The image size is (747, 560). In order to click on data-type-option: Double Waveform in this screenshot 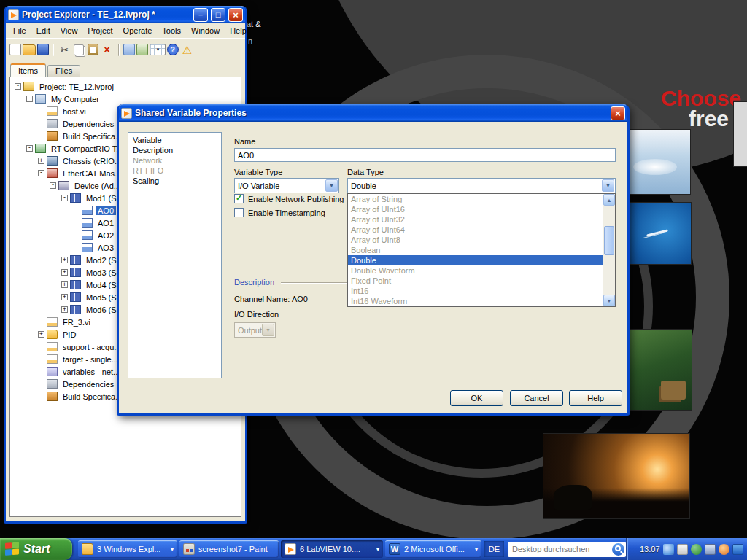, I will do `click(476, 271)`.